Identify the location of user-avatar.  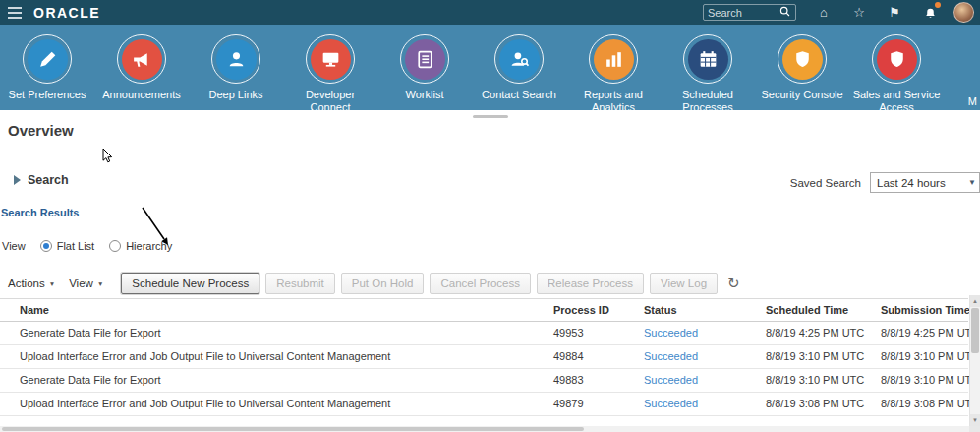
(963, 12).